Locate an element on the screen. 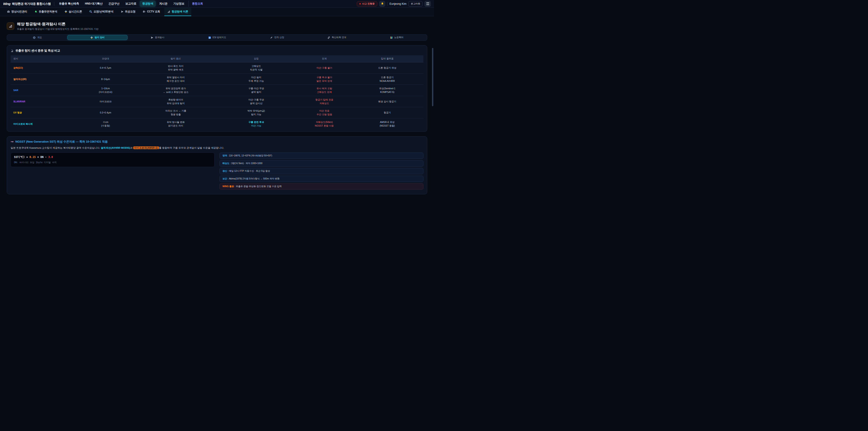  link-icon is located at coordinates (329, 38).